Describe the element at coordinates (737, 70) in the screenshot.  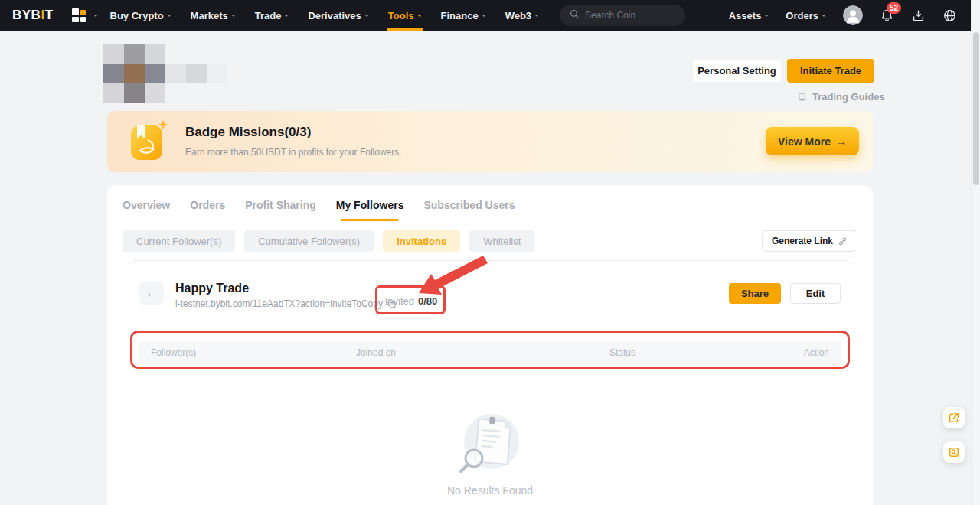
I see `personal-setting-button: Personal Setting` at that location.